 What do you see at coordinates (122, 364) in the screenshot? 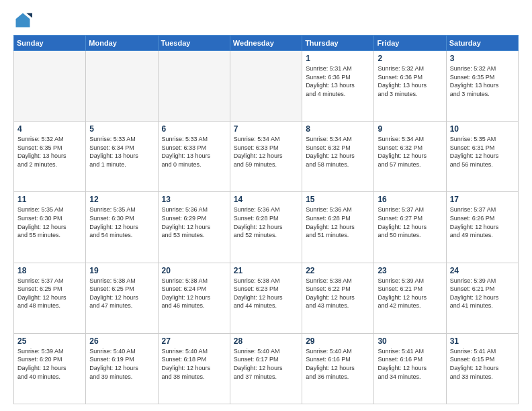
I see `day-info: Sunrise: 5:40 AM Sunset: 6:19 PM Dayligh…` at bounding box center [122, 364].